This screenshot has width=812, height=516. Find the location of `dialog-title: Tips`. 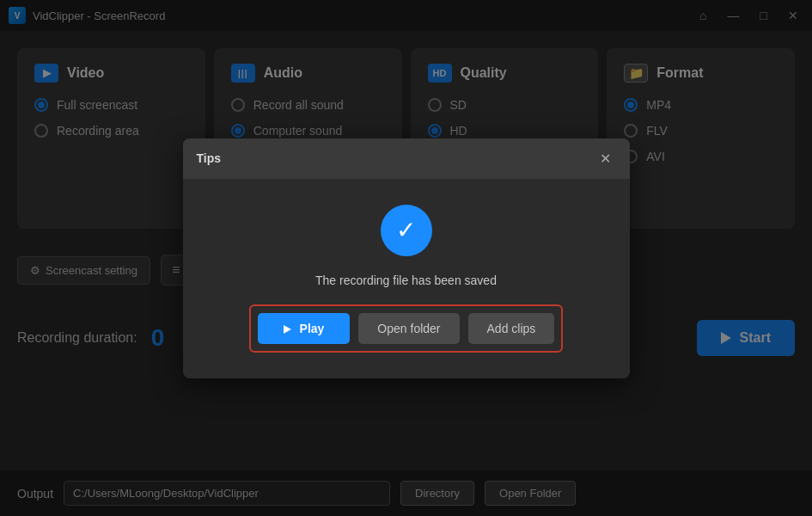

dialog-title: Tips is located at coordinates (210, 158).